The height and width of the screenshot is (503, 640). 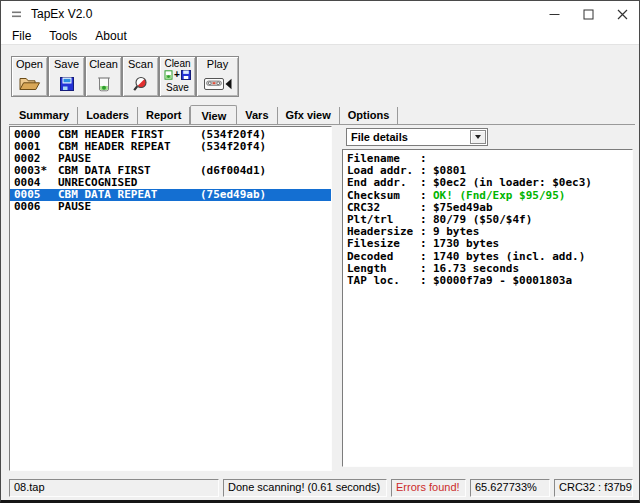 What do you see at coordinates (594, 488) in the screenshot?
I see `status-crc32: CRC32 : f37b9064` at bounding box center [594, 488].